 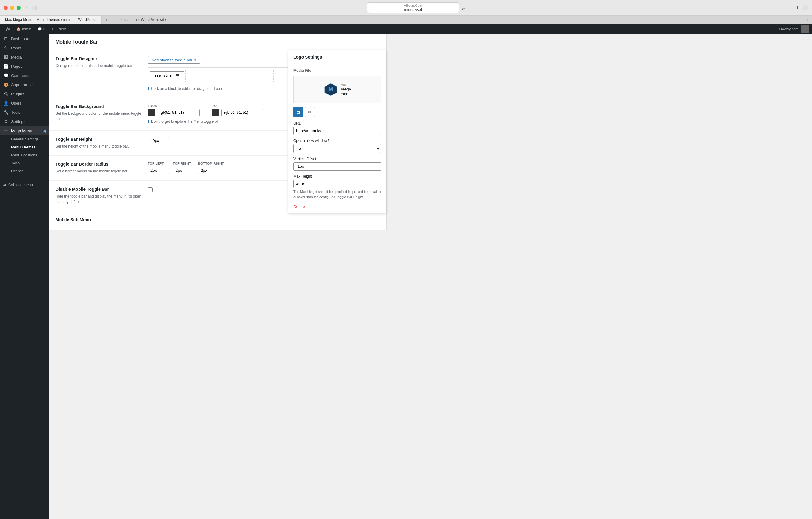 I want to click on toggle-bar-border-radius-label: Toggle Bar Border Radius Set a border ra…, so click(x=98, y=168).